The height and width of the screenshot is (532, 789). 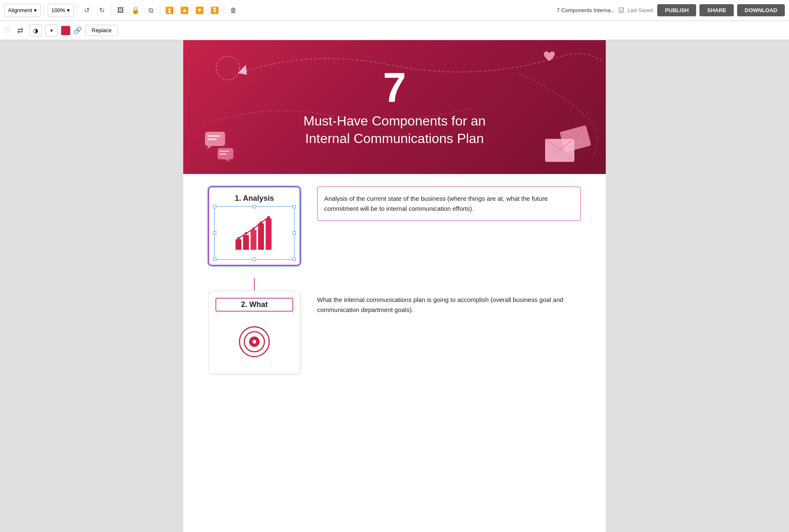 What do you see at coordinates (233, 10) in the screenshot?
I see `delete-button: 🗑` at bounding box center [233, 10].